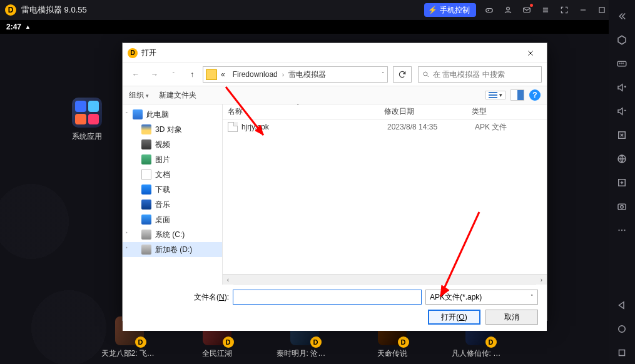 Image resolution: width=635 pixels, height=364 pixels. Describe the element at coordinates (546, 10) in the screenshot. I see `menu-icon` at that location.